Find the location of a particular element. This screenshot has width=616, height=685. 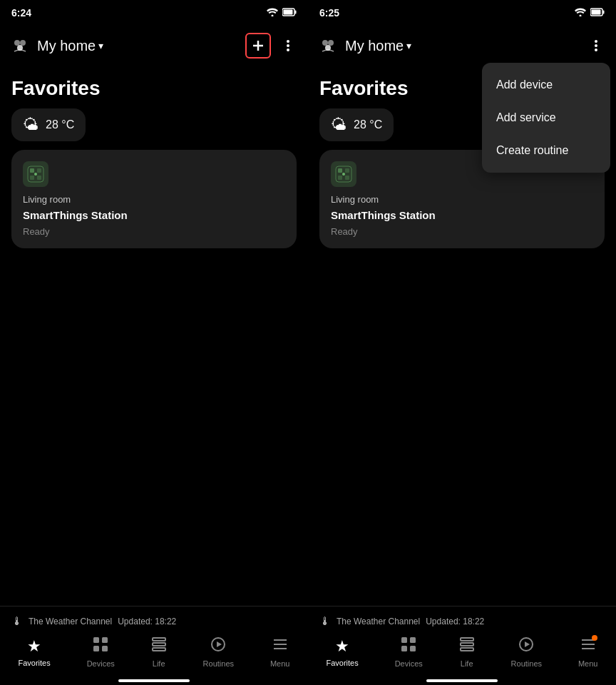

left-time: 6:24 is located at coordinates (21, 13).